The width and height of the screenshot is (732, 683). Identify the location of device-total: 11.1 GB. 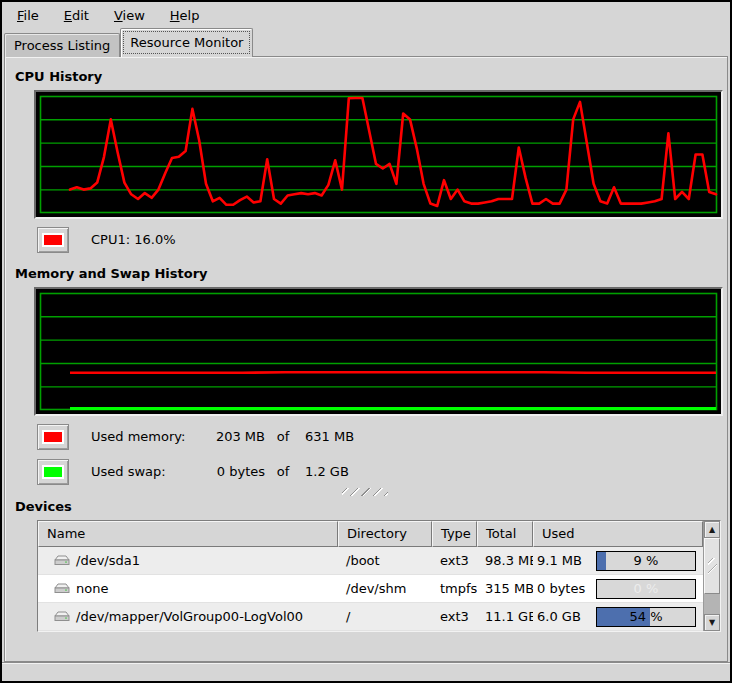
(505, 616).